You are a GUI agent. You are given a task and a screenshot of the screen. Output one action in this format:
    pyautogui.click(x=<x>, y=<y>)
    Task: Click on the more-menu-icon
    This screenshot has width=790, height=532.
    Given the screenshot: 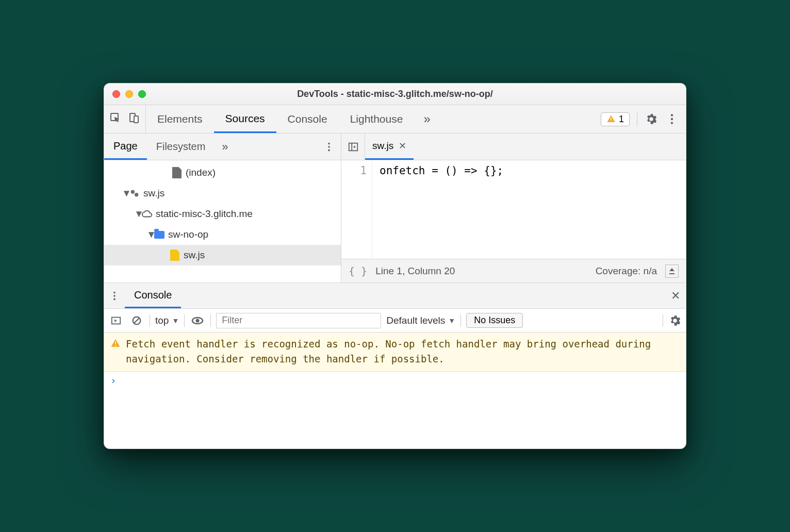 What is the action you would take?
    pyautogui.click(x=672, y=119)
    